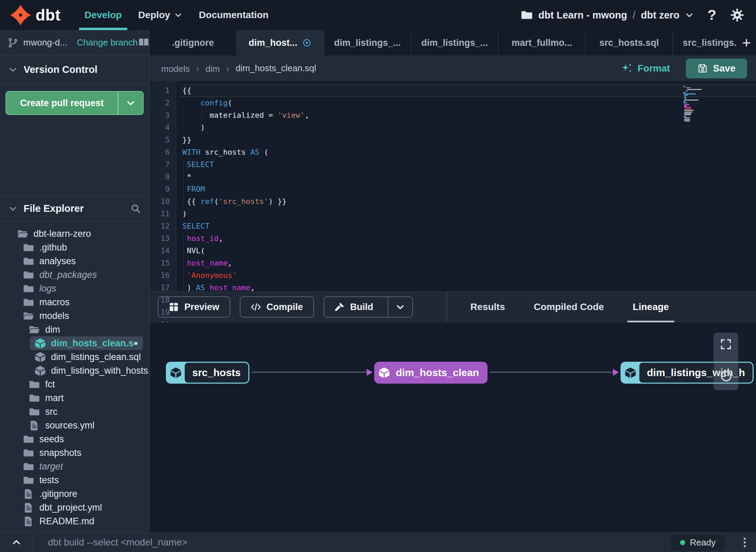  Describe the element at coordinates (570, 307) in the screenshot. I see `result-panel-tabs: ResultsCompiled CodeLineage` at that location.